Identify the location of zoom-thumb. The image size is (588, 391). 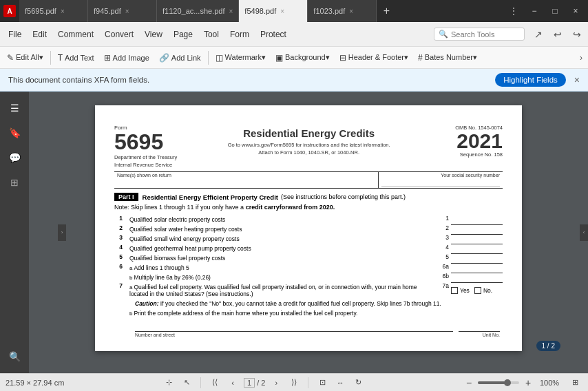
(507, 383).